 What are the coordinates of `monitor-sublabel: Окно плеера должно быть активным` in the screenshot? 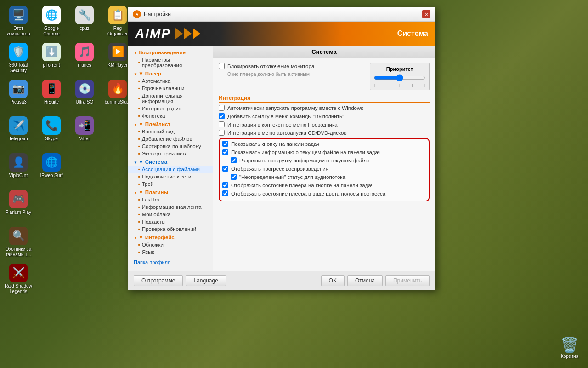 It's located at (299, 74).